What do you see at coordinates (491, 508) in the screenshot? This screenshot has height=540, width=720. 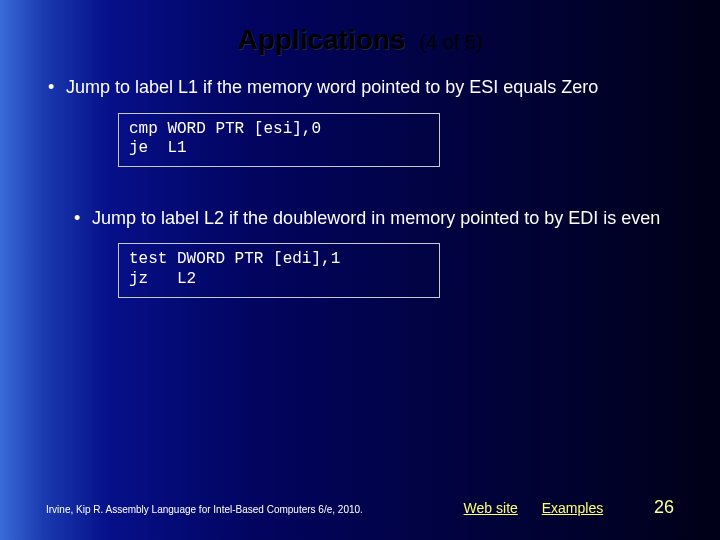 I see `web-site-link: Web site` at bounding box center [491, 508].